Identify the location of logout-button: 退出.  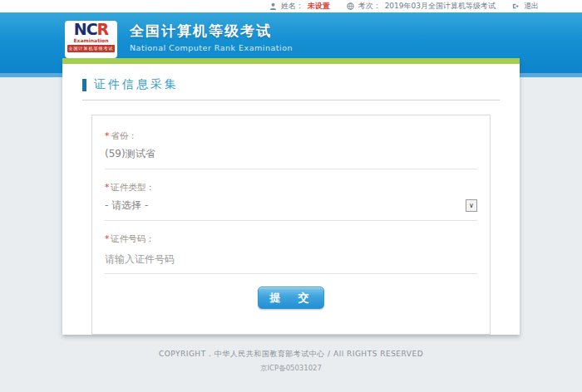
(531, 7).